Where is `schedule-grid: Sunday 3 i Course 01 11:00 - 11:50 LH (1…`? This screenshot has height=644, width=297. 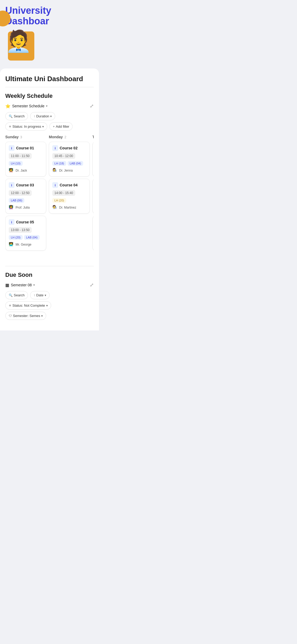 schedule-grid: Sunday 3 i Course 01 11:00 - 11:50 LH (1… is located at coordinates (50, 195).